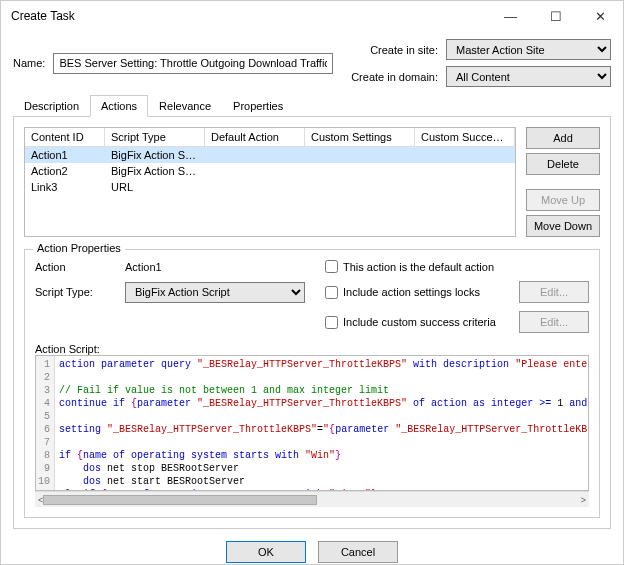 This screenshot has width=624, height=565. Describe the element at coordinates (215, 292) in the screenshot. I see `script-type-select: BigFix Action Script` at that location.